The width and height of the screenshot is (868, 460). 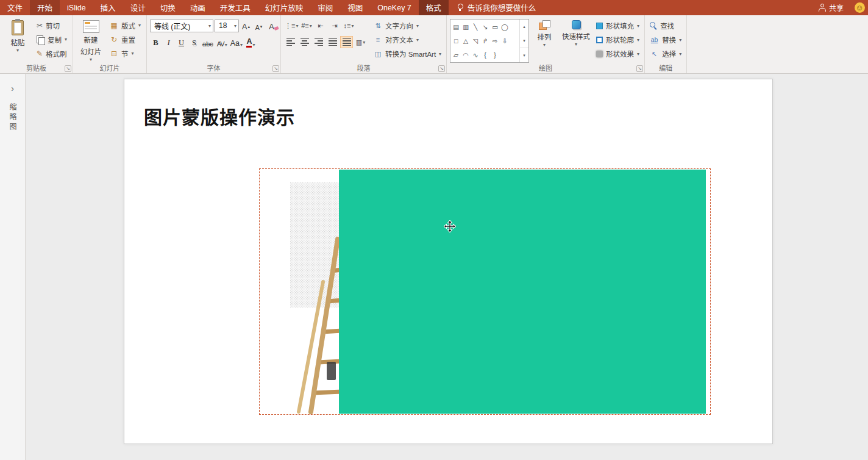 What do you see at coordinates (258, 26) in the screenshot?
I see `shrink-font-button: A ▾` at bounding box center [258, 26].